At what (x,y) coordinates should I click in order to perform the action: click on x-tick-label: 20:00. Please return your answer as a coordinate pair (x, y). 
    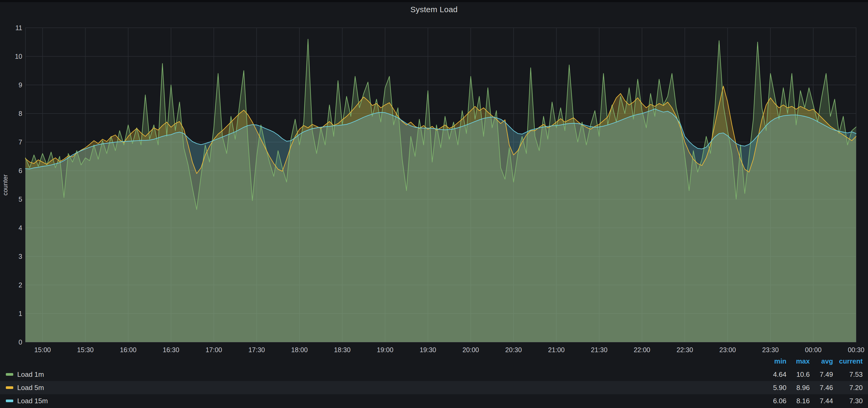
    Looking at the image, I should click on (471, 350).